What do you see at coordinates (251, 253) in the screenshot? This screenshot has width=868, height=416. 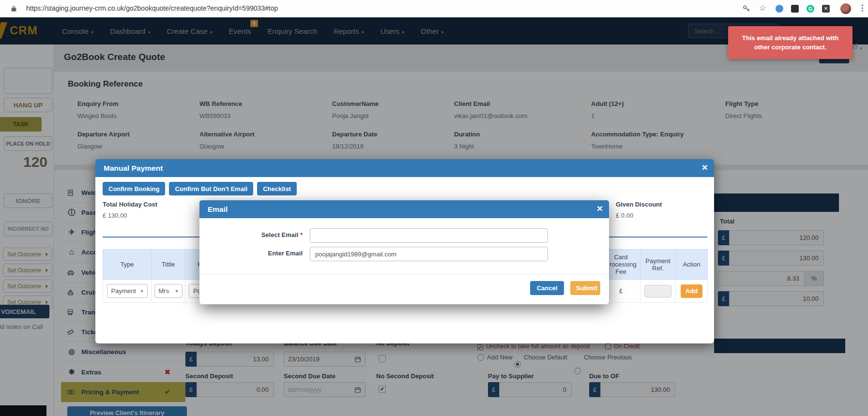 I see `enter-email-label: Enter Email` at bounding box center [251, 253].